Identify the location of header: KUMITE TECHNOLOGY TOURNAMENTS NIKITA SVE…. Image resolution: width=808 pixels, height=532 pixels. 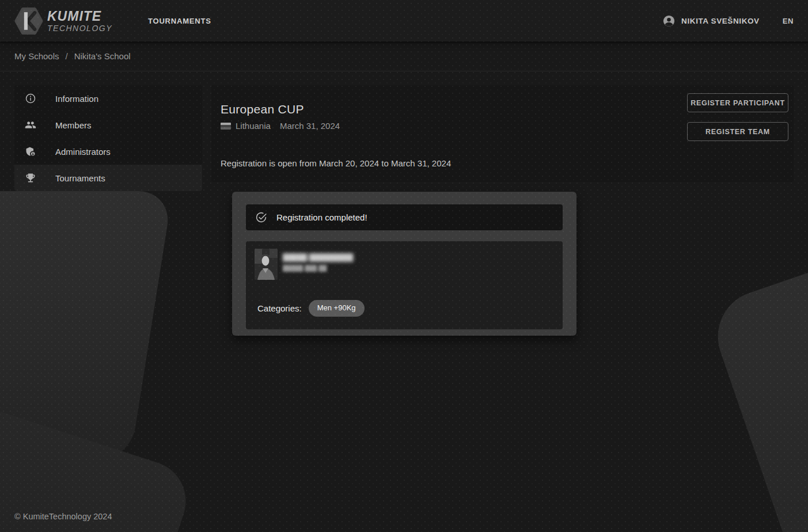
(404, 21).